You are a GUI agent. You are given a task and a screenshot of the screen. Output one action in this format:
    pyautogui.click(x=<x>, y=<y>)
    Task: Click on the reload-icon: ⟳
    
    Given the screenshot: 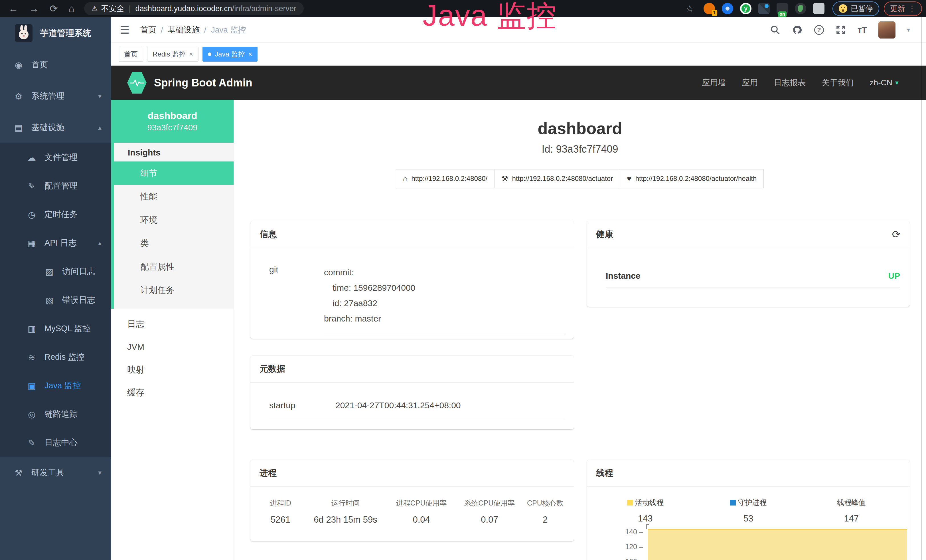 What is the action you would take?
    pyautogui.click(x=54, y=9)
    